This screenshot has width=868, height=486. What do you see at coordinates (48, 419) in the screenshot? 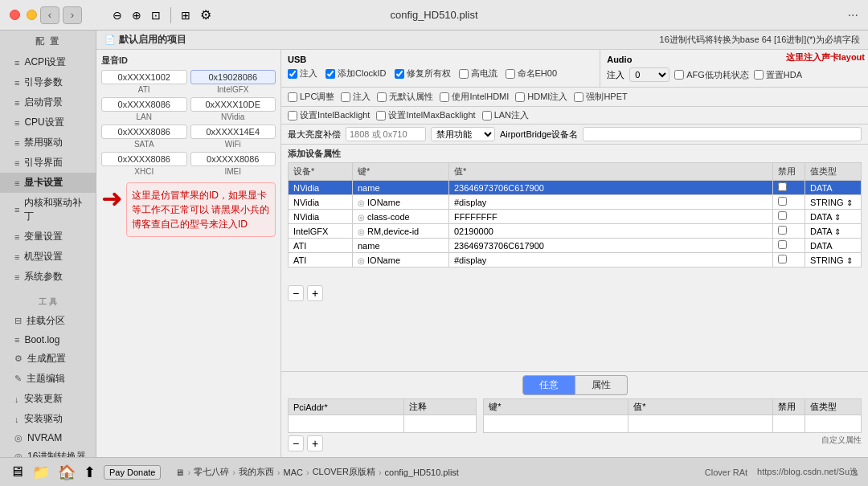
I see `sidebar-item-install-driver: ↓ 安装驱动` at bounding box center [48, 419].